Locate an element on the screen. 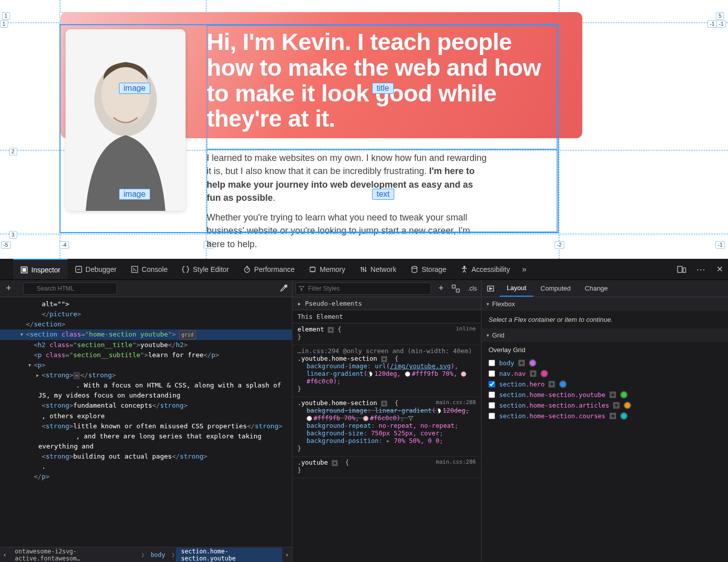 The width and height of the screenshot is (728, 562). grid-num: -4 is located at coordinates (65, 245).